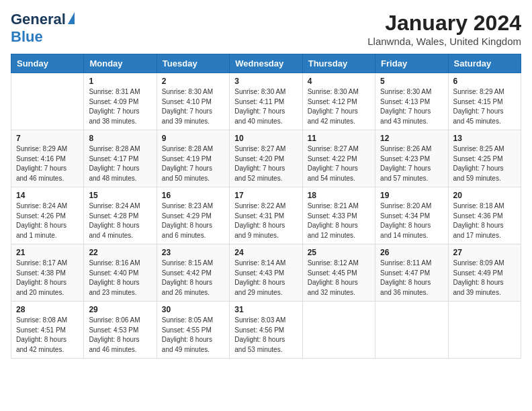 The image size is (532, 411). I want to click on day-info: Sunrise: 8:17 AMSunset: 4:38 PMDaylight:…, so click(47, 278).